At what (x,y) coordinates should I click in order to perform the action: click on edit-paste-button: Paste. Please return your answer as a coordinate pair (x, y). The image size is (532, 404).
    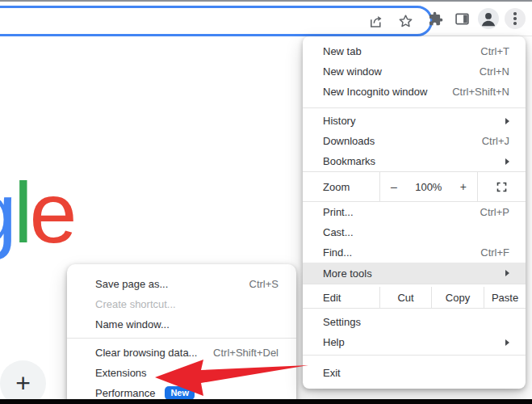
    Looking at the image, I should click on (505, 297).